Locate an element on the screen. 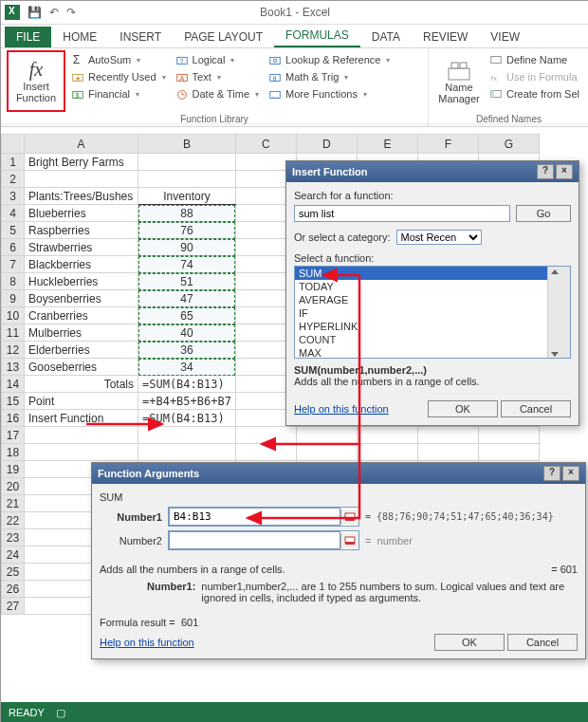 The height and width of the screenshot is (722, 588). function-list: SUM TODAY AVERAGE IF HYPERLINK COUNT MAX is located at coordinates (432, 312).